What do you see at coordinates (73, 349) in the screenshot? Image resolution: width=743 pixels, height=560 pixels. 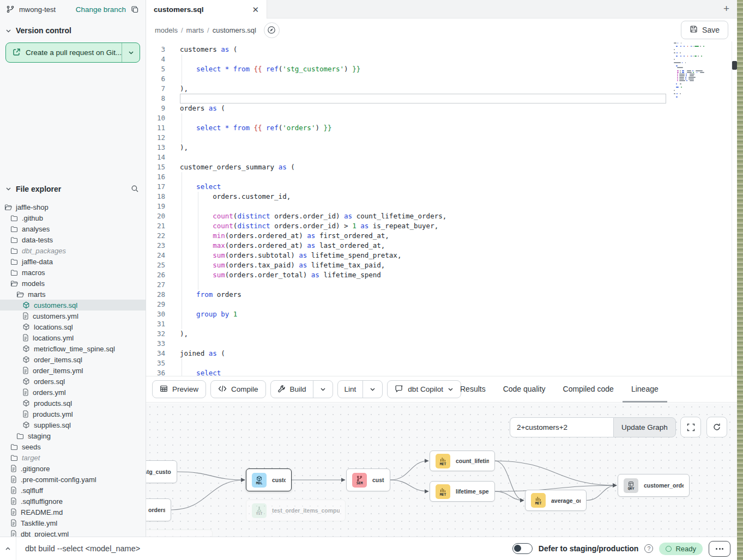 I see `file-tree-item-metricflow-time-spine-sql: metricflow_time_spine.sql` at bounding box center [73, 349].